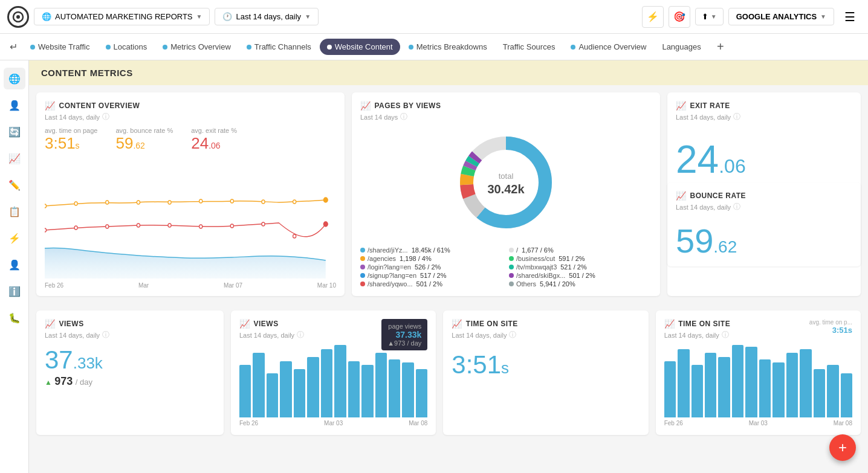 The image size is (868, 473). I want to click on tab-traffic-sources: Traffic Sources, so click(530, 47).